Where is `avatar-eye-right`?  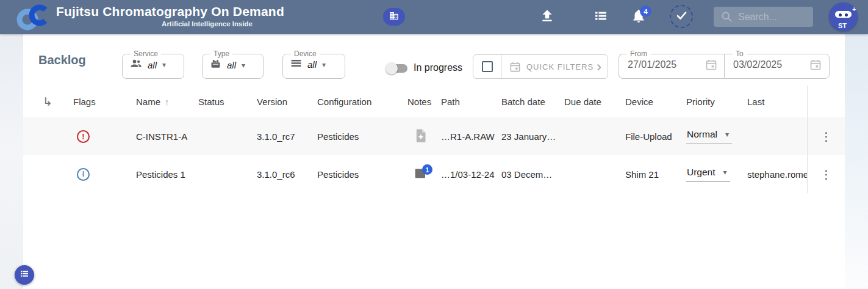
avatar-eye-right is located at coordinates (847, 15).